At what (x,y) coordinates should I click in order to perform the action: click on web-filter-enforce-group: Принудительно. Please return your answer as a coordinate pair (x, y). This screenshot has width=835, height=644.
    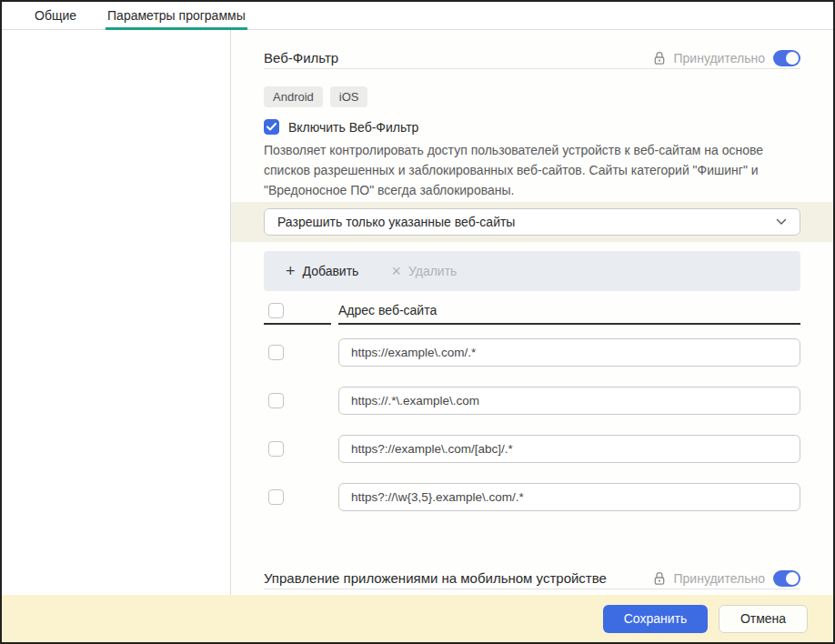
    Looking at the image, I should click on (727, 58).